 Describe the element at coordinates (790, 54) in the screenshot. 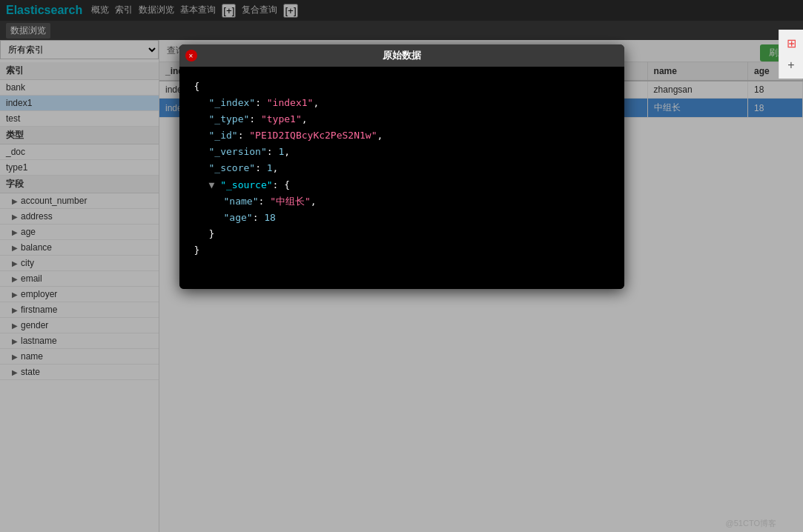

I see `browser-icons: ⊞ +` at that location.